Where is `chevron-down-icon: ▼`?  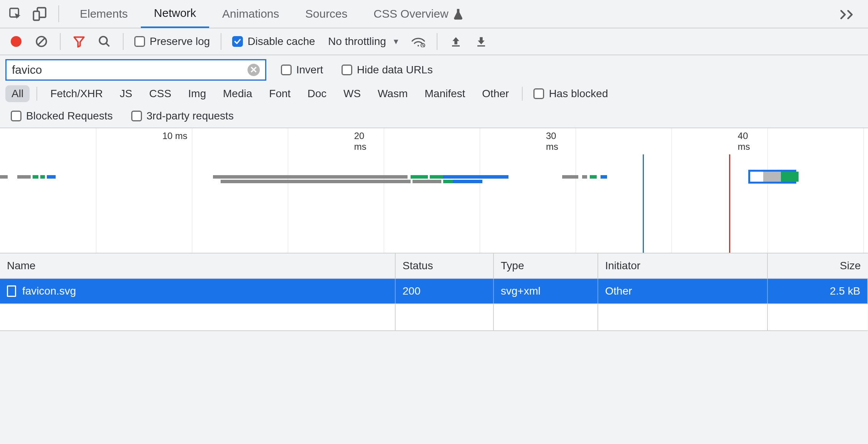
chevron-down-icon: ▼ is located at coordinates (396, 41).